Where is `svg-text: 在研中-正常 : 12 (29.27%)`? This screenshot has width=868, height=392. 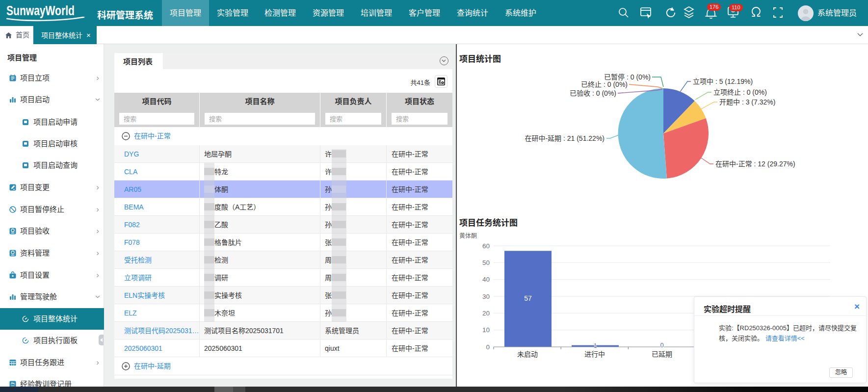
svg-text: 在研中-正常 : 12 (29.27%) is located at coordinates (756, 164).